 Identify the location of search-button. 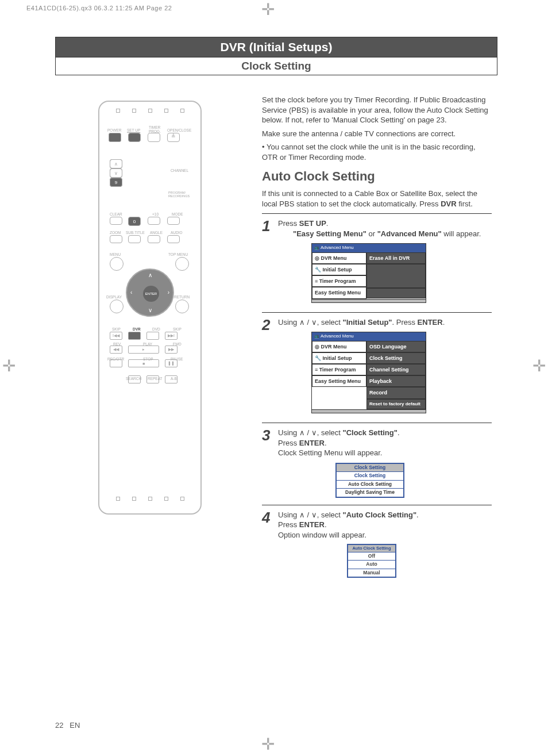
(134, 379).